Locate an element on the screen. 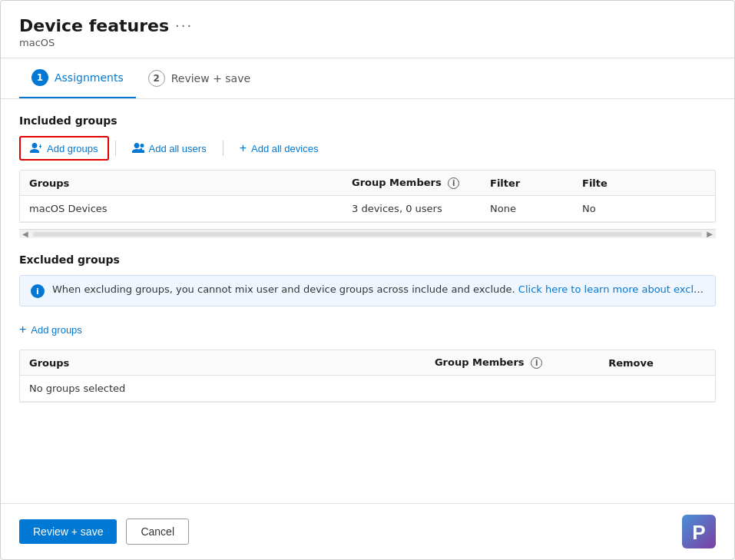  plus-icon: + is located at coordinates (243, 148).